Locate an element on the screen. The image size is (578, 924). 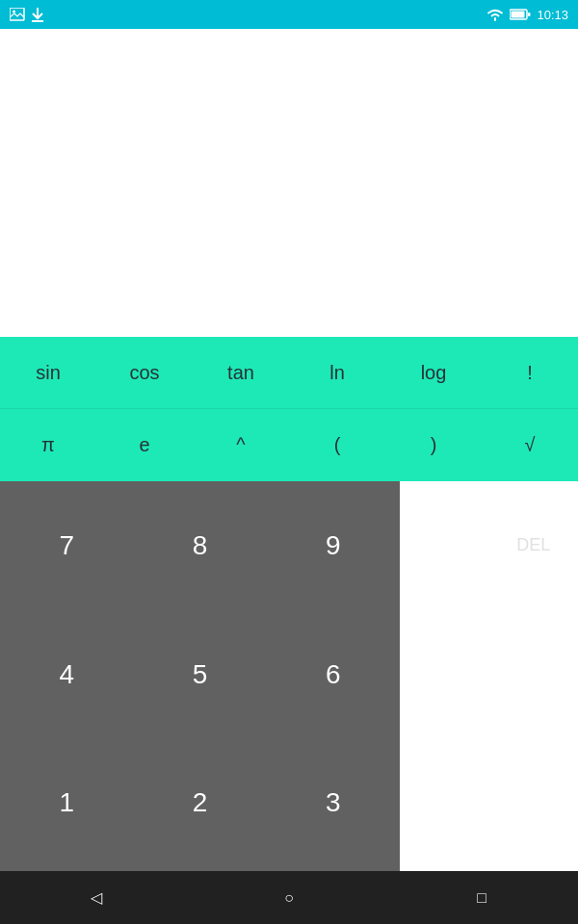
sqrt-button: √ is located at coordinates (530, 445).